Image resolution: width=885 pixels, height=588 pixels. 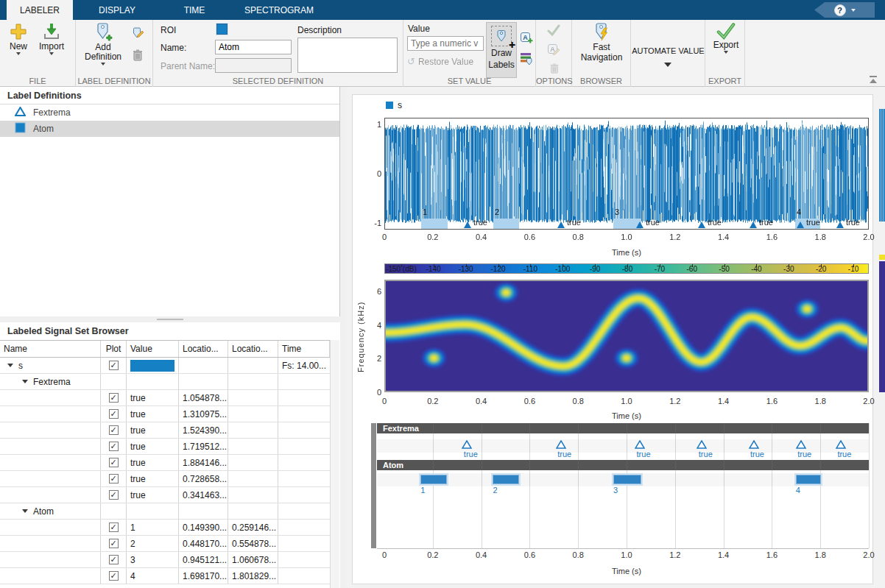 What do you see at coordinates (18, 38) in the screenshot?
I see `new-button: New` at bounding box center [18, 38].